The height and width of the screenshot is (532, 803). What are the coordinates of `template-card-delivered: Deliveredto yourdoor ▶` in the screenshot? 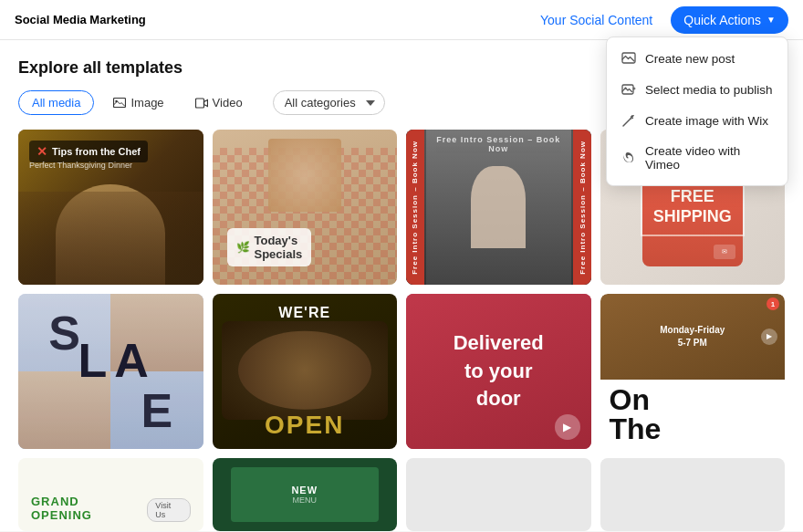 It's located at (498, 371).